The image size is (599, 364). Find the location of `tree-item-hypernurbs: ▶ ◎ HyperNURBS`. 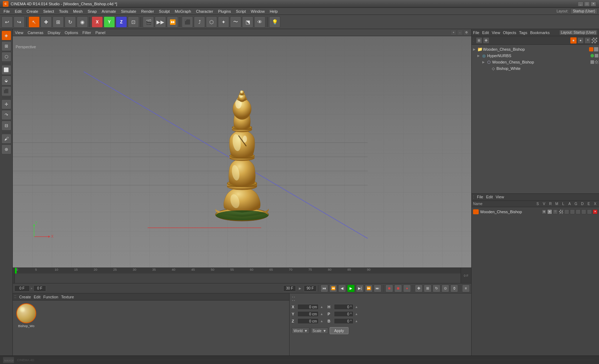

tree-item-hypernurbs: ▶ ◎ HyperNURBS is located at coordinates (538, 56).